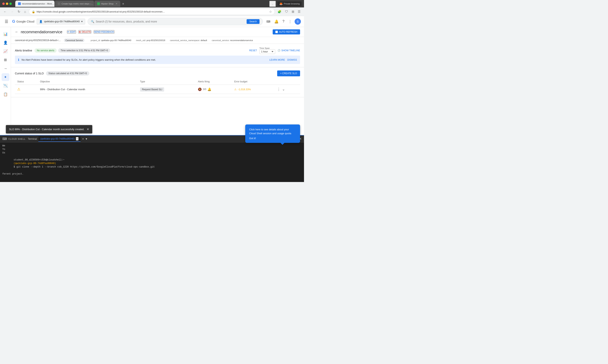 This screenshot has width=608, height=364. What do you see at coordinates (277, 60) in the screenshot?
I see `learn-more-button: LEARN MORE` at bounding box center [277, 60].